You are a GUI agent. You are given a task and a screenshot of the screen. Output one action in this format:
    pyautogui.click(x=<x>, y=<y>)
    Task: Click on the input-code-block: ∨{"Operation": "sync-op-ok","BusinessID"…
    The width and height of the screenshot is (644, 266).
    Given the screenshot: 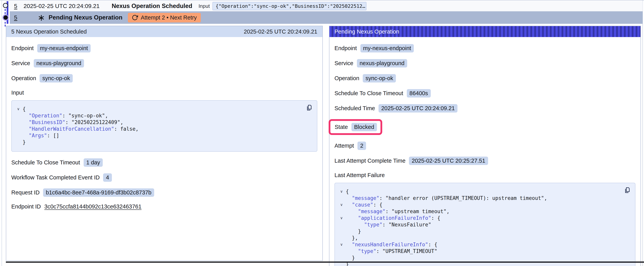 What is the action you would take?
    pyautogui.click(x=164, y=126)
    